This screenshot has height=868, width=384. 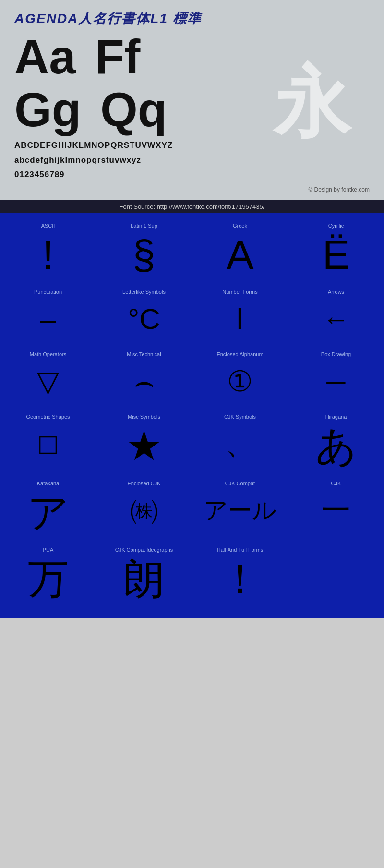 What do you see at coordinates (144, 483) in the screenshot?
I see `label-enclosed-cjk: Enclosed CJK` at bounding box center [144, 483].